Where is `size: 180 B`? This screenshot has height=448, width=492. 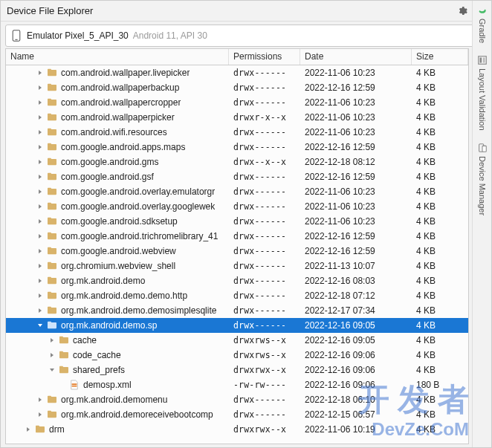 size: 180 B is located at coordinates (440, 385).